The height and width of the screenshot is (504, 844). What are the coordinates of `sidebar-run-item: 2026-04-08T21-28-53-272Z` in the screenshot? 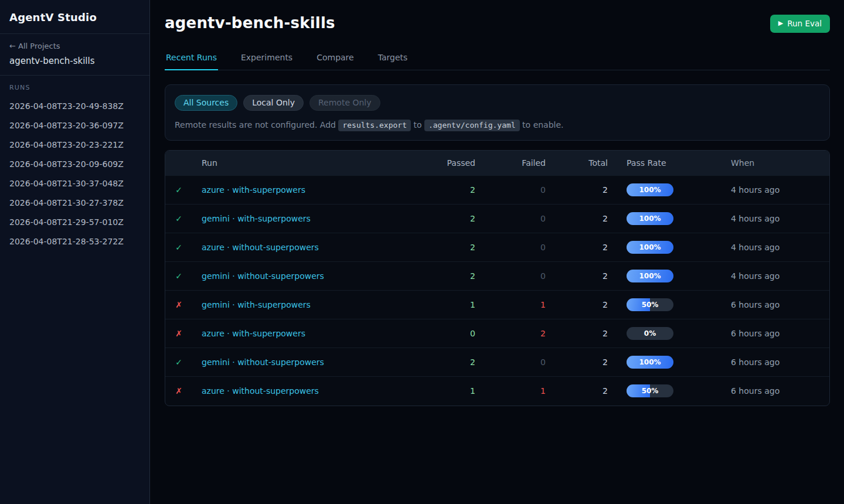 It's located at (75, 241).